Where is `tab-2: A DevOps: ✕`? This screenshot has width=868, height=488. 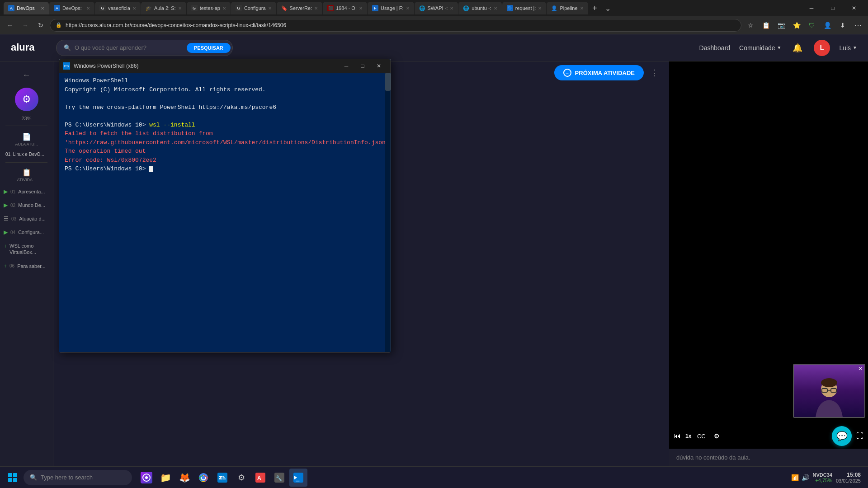 tab-2: A DevOps: ✕ is located at coordinates (72, 8).